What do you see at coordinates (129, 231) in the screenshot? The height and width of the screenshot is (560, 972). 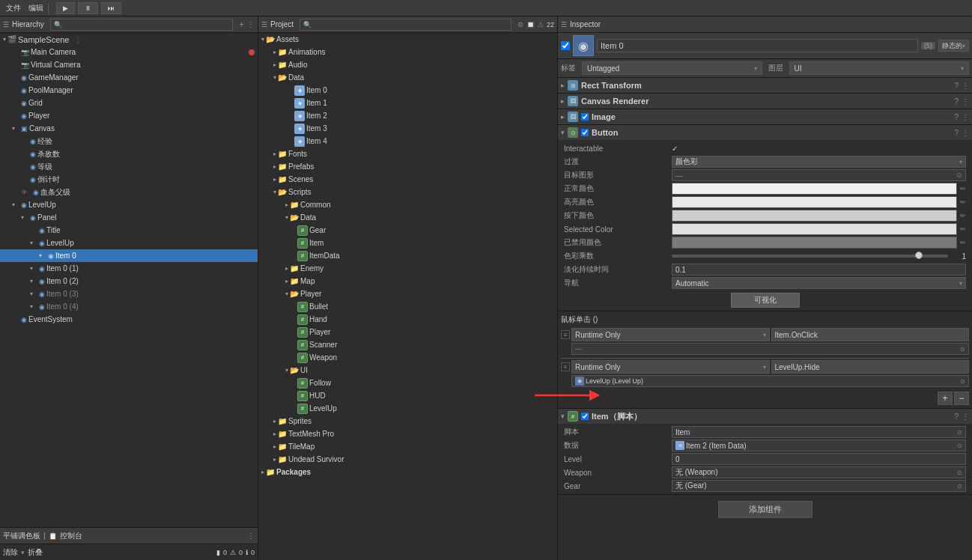 I see `hierarchy-item-title: ◉ Title` at bounding box center [129, 231].